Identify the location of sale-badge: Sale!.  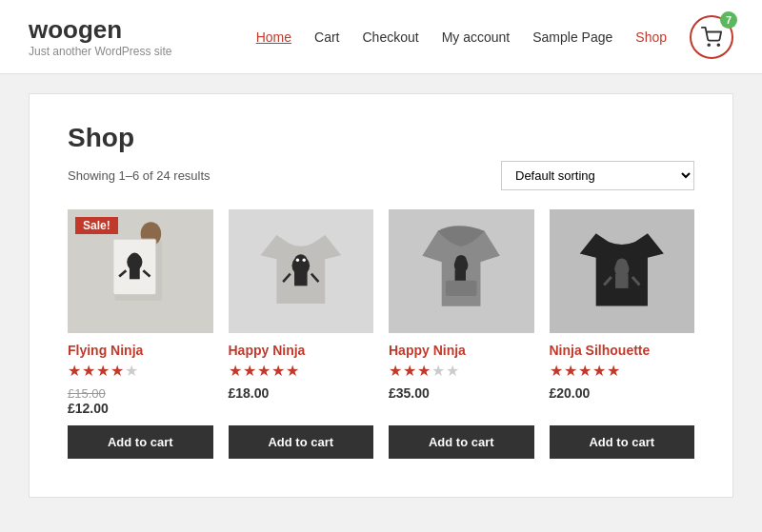
(97, 226).